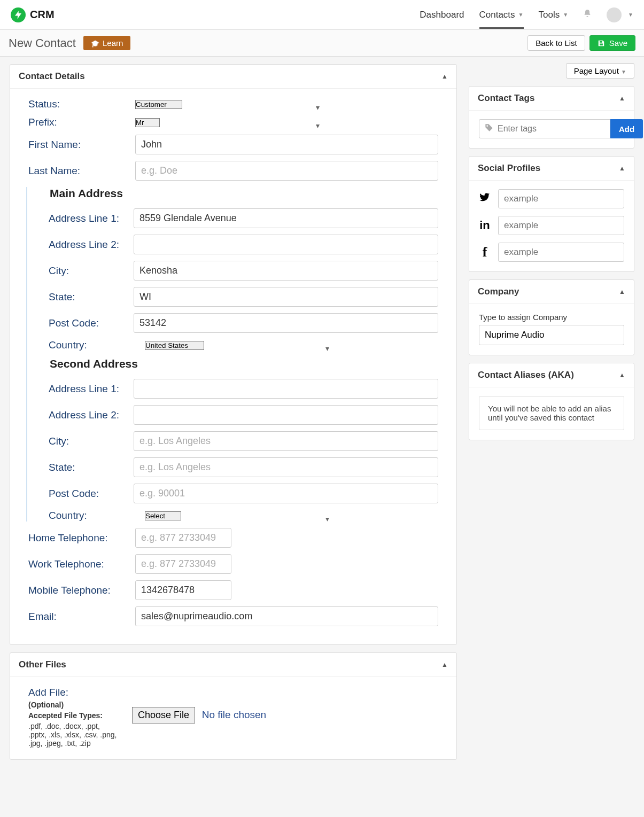  Describe the element at coordinates (552, 169) in the screenshot. I see `social-profiles-header: Social Profiles▲` at that location.